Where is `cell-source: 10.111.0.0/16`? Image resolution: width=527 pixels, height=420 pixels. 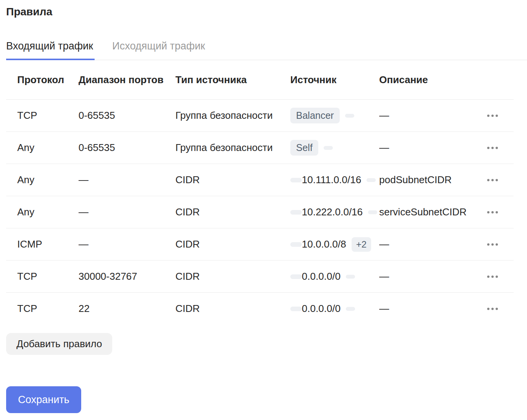
cell-source: 10.111.0.0/16 is located at coordinates (335, 180).